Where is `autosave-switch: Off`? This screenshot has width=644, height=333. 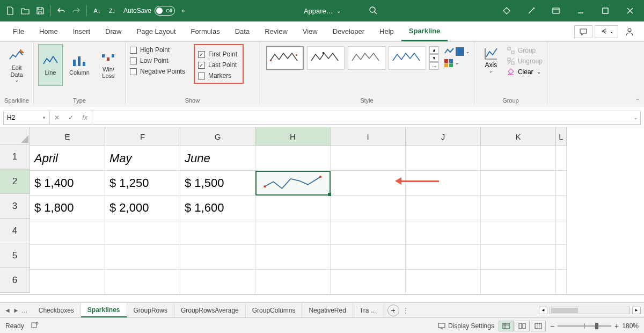 autosave-switch: Off is located at coordinates (165, 11).